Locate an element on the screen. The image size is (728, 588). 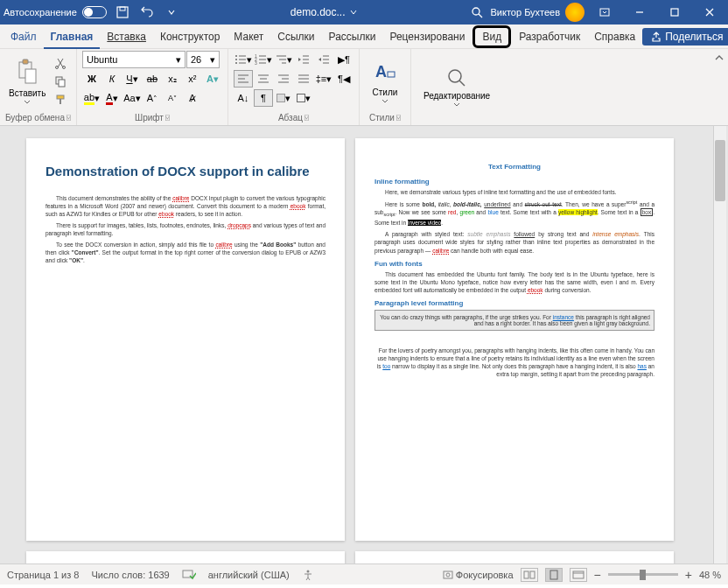
body-text: Here is some bold, italic, bold-italic, … is located at coordinates (514, 214).